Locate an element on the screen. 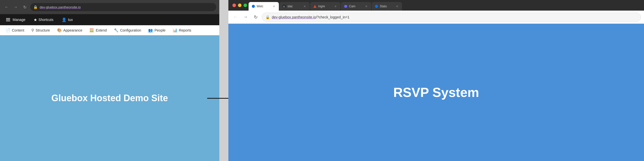 This screenshot has height=161, width=644. arrow-line is located at coordinates (219, 98).